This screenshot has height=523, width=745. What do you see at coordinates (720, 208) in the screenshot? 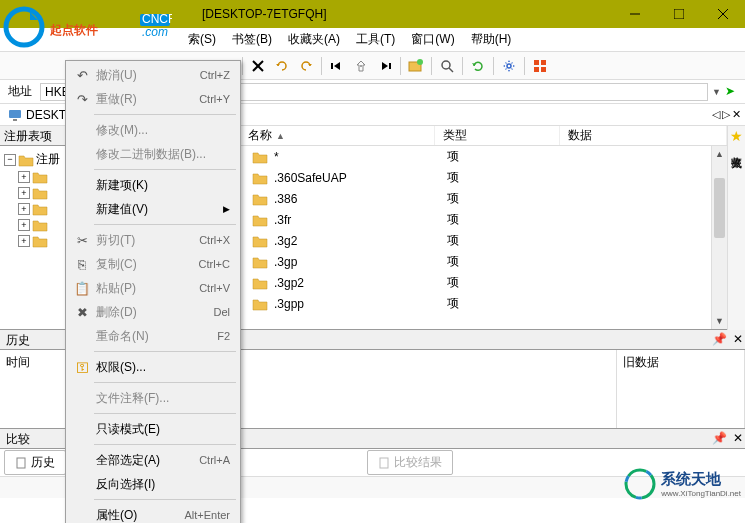
I see `scroll-thumb` at bounding box center [720, 208].